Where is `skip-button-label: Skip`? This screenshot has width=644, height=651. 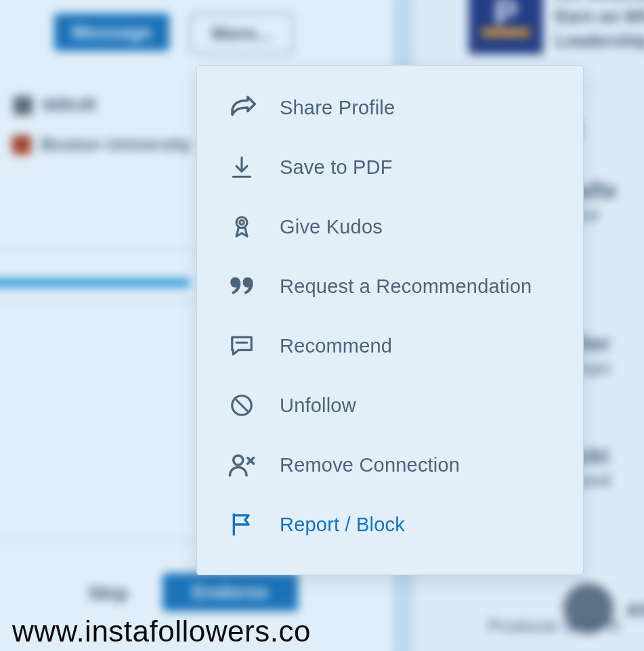 skip-button-label: Skip is located at coordinates (108, 593).